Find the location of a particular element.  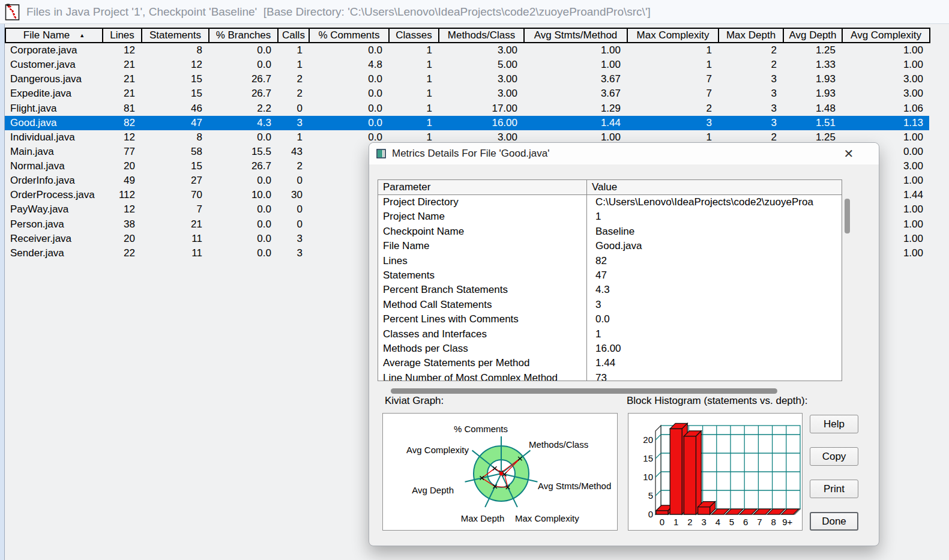

metric-cell: 7 is located at coordinates (672, 94).